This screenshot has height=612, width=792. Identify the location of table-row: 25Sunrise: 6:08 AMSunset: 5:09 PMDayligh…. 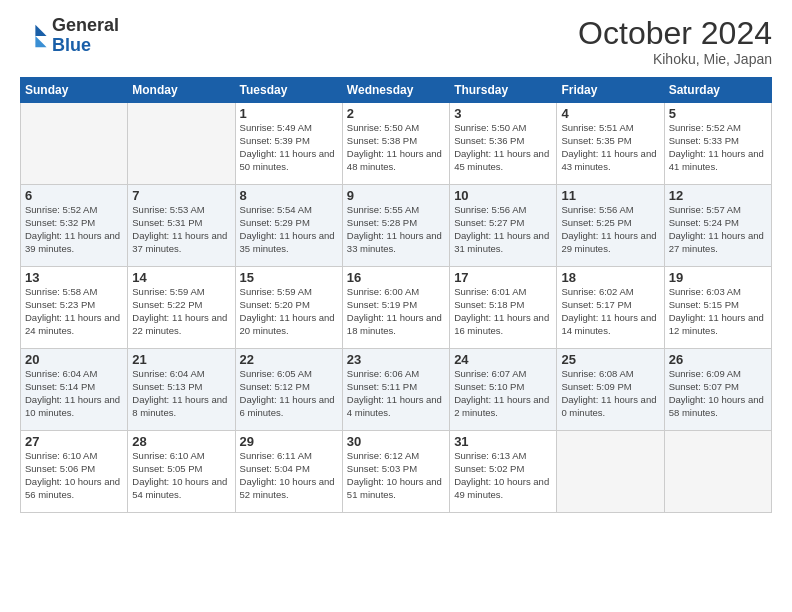
(610, 390).